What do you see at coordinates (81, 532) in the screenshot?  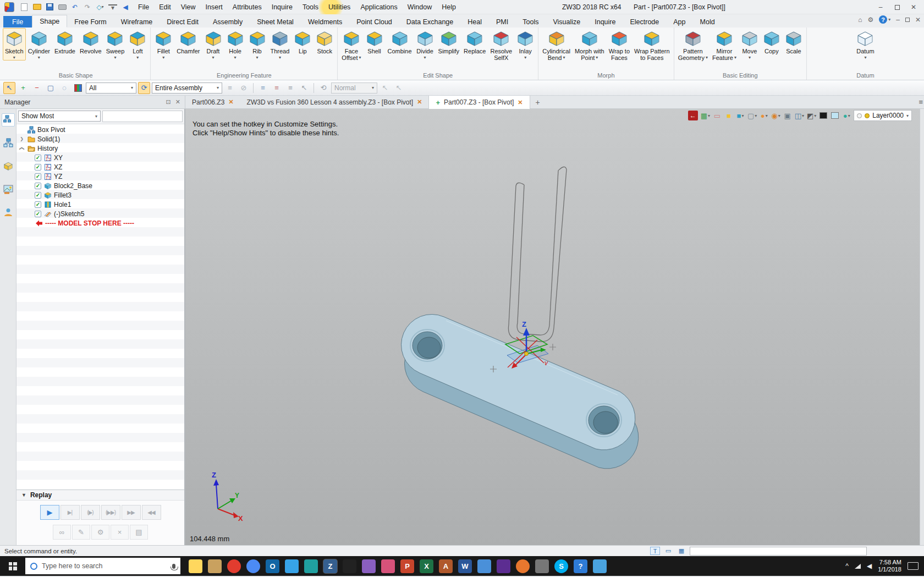 I see `replay-edit-button: ✎` at bounding box center [81, 532].